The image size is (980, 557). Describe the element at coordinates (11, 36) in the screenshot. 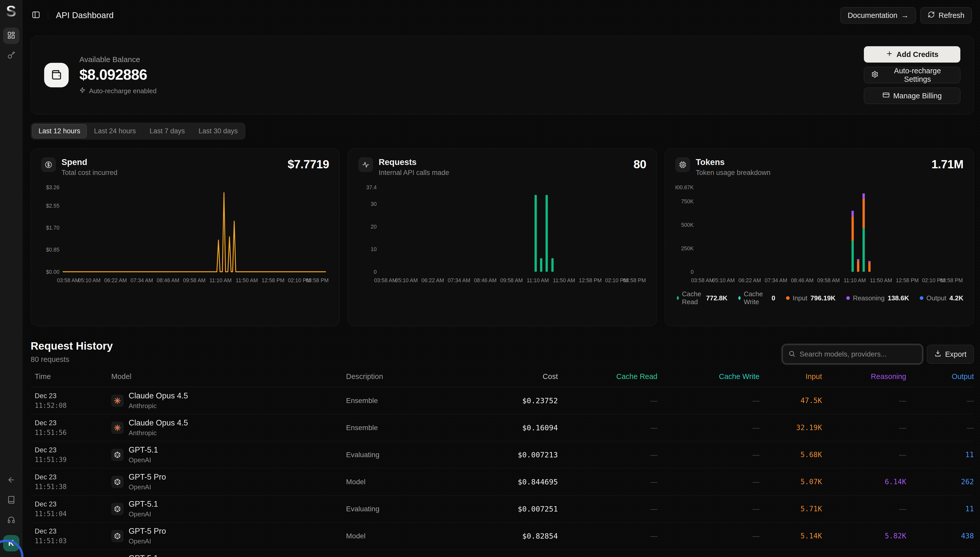

I see `dashboard-grid-icon` at that location.